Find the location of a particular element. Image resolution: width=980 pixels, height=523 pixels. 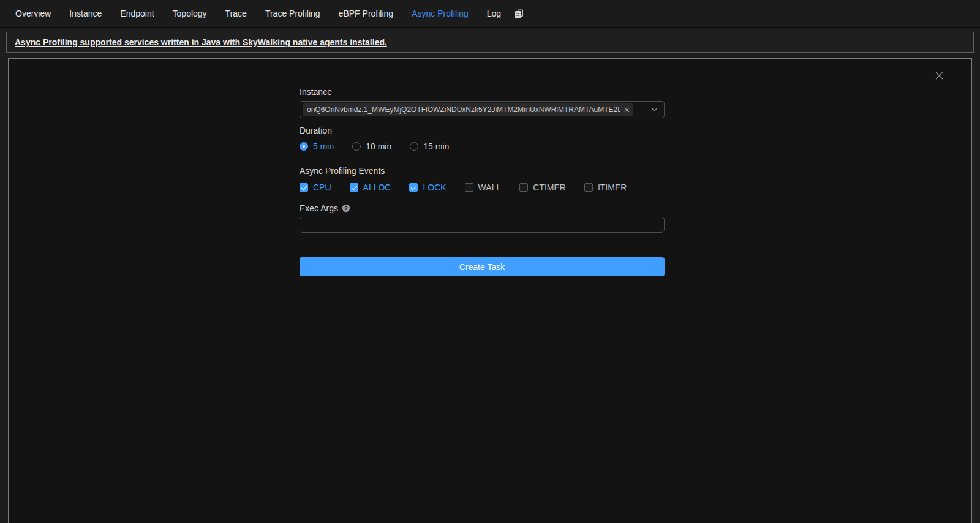

radio-15min: 15 min is located at coordinates (429, 146).